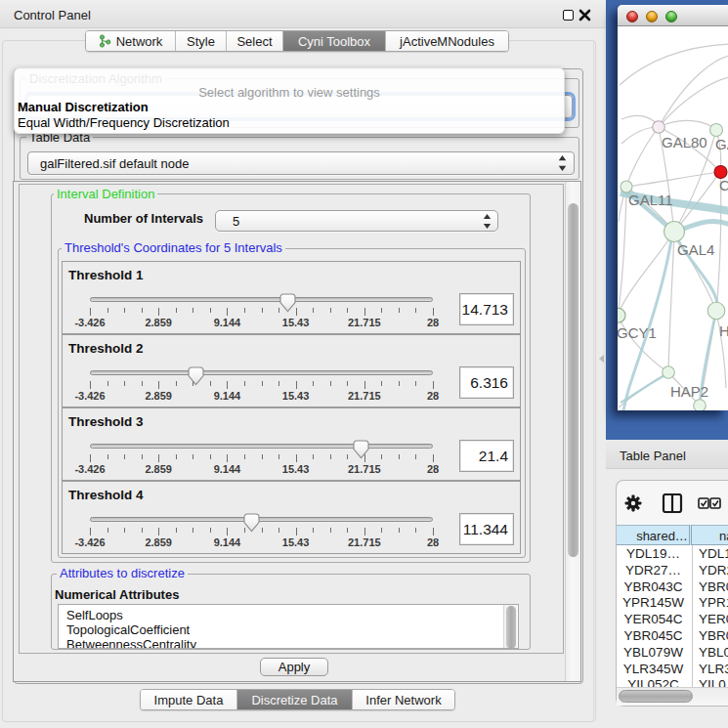 This screenshot has height=728, width=728. What do you see at coordinates (637, 332) in the screenshot?
I see `svg-text: GCY1` at bounding box center [637, 332].